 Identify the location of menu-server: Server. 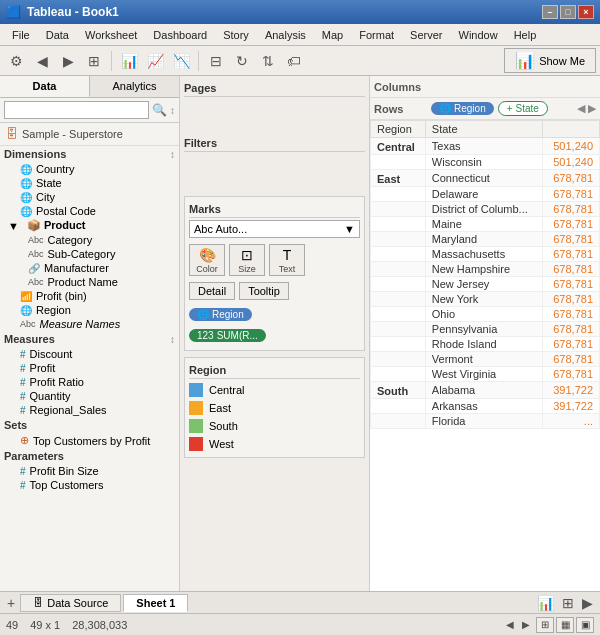
(426, 35).